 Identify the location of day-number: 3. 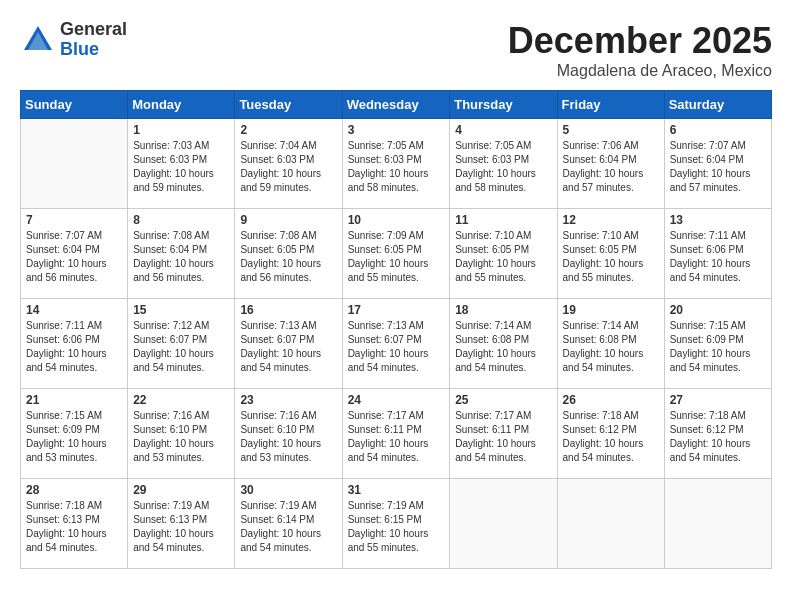
(396, 130).